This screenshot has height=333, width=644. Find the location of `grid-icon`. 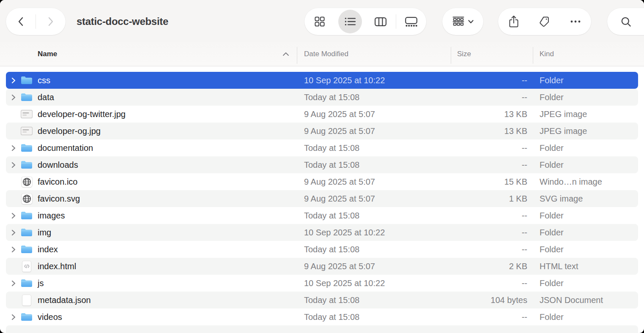

grid-icon is located at coordinates (320, 22).